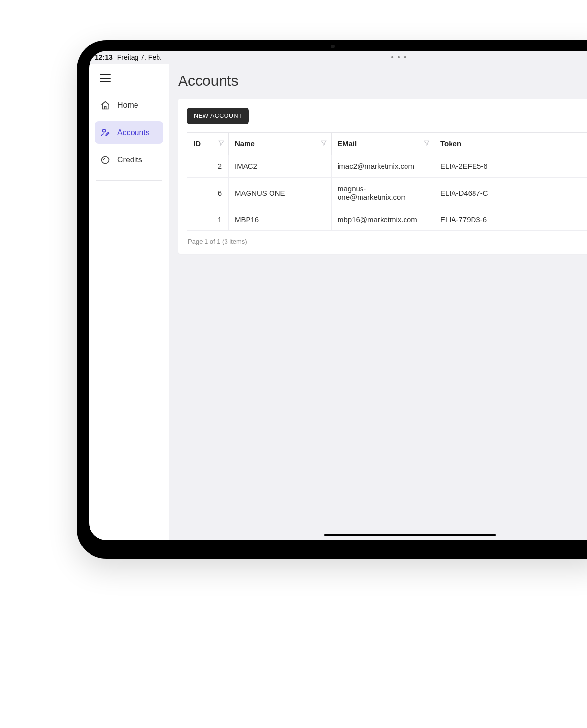  What do you see at coordinates (105, 78) in the screenshot?
I see `hamburger-icon` at bounding box center [105, 78].